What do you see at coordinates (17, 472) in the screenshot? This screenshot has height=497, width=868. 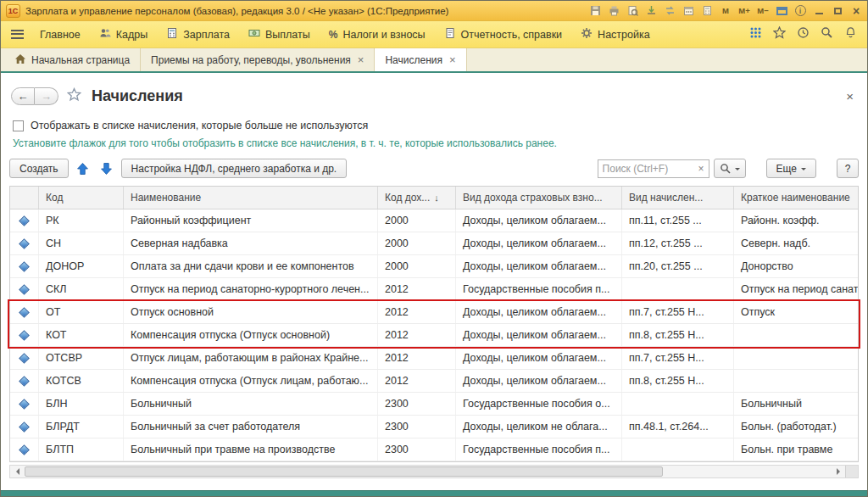 I see `scroll-left-icon` at bounding box center [17, 472].